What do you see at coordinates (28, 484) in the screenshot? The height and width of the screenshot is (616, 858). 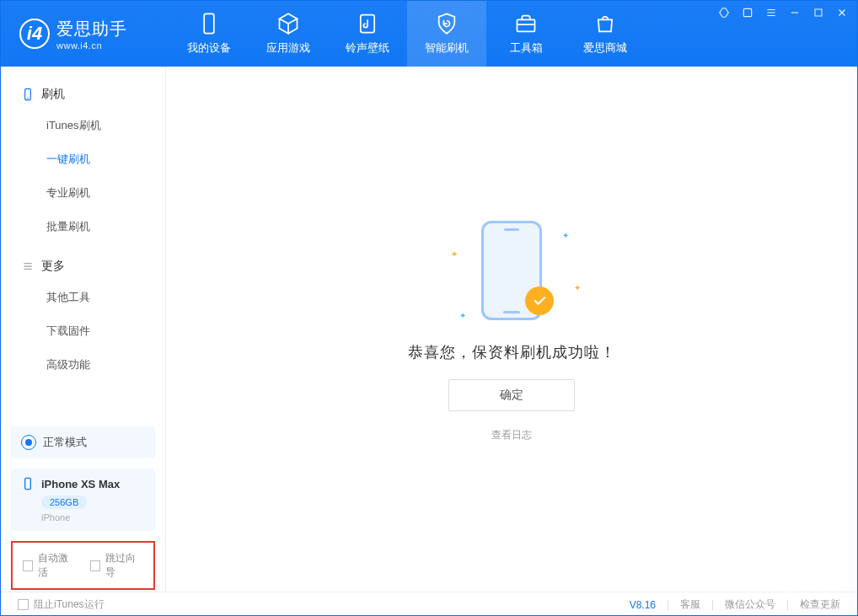 I see `device-icon` at bounding box center [28, 484].